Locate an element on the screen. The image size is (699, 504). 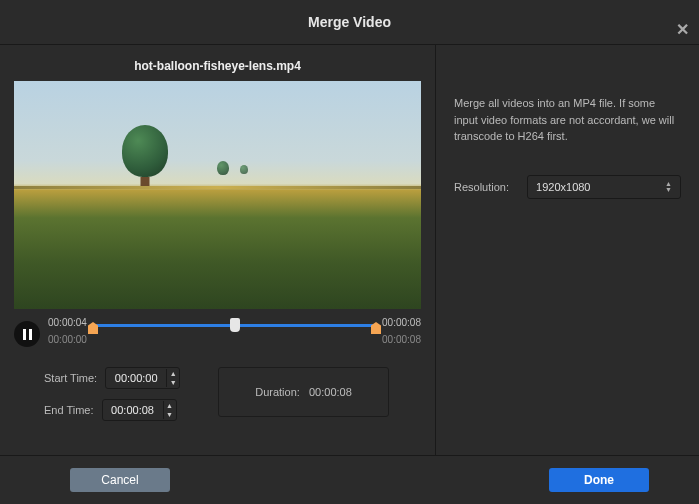
trim-track is located at coordinates (234, 326).